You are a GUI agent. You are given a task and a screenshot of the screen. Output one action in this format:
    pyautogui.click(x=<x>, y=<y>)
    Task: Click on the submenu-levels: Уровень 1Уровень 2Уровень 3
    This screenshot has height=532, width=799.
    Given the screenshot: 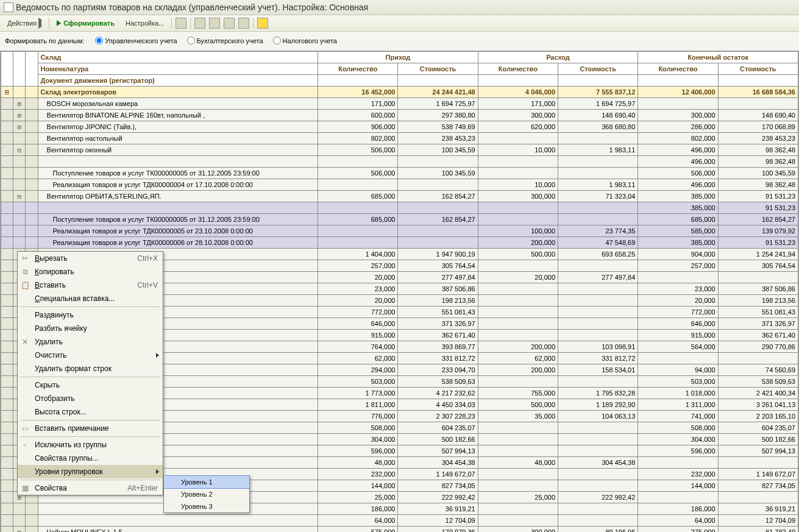 What is the action you would take?
    pyautogui.click(x=207, y=494)
    